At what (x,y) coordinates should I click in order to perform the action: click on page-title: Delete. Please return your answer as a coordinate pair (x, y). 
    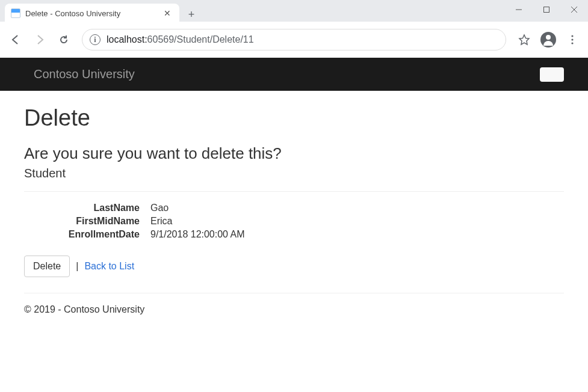
    Looking at the image, I should click on (294, 118).